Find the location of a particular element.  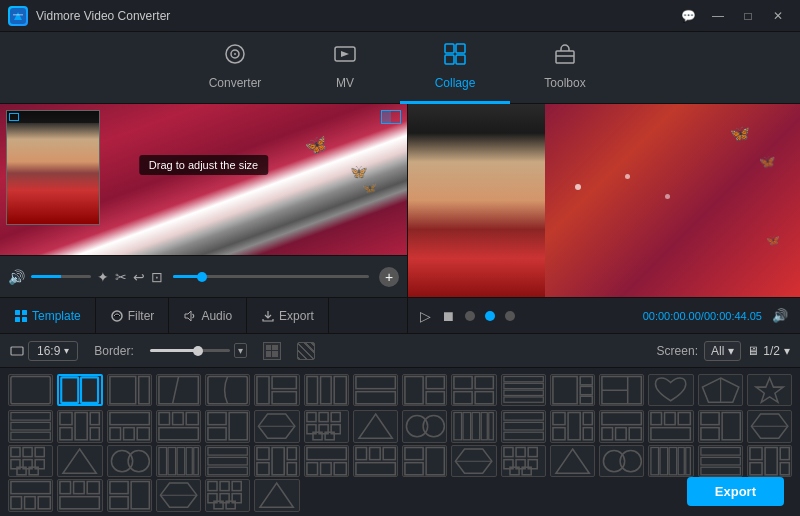

add-media-button: + is located at coordinates (389, 277).